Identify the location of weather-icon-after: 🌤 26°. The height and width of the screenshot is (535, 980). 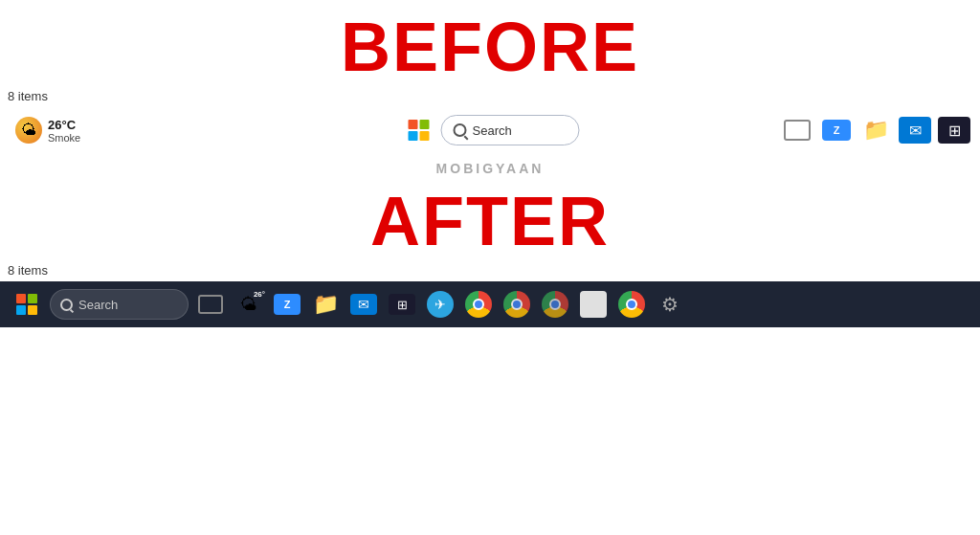
(249, 304).